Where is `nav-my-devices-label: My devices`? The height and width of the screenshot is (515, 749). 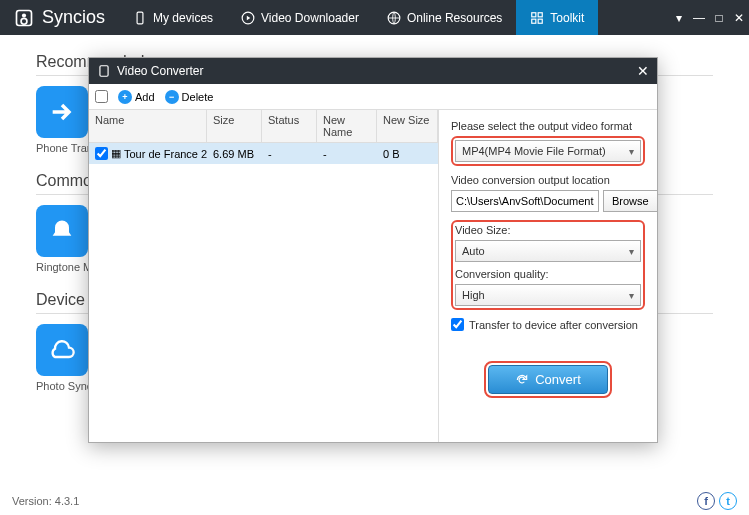
nav-my-devices-label: My devices is located at coordinates (183, 18).